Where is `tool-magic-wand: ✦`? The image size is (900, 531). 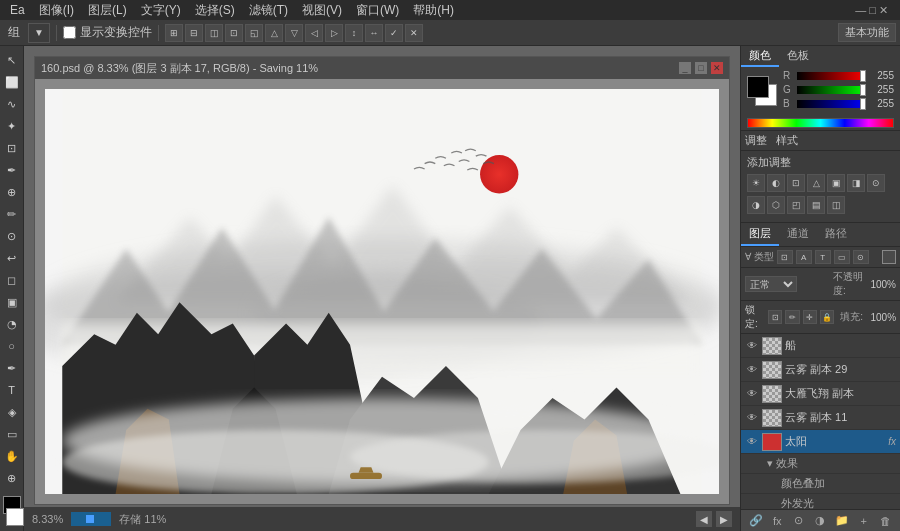
tool-magic-wand: ✦ is located at coordinates (12, 126).